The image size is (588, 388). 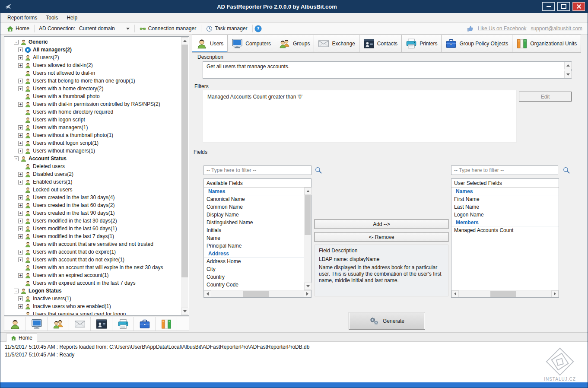 What do you see at coordinates (210, 44) in the screenshot?
I see `tab-users: Users` at bounding box center [210, 44].